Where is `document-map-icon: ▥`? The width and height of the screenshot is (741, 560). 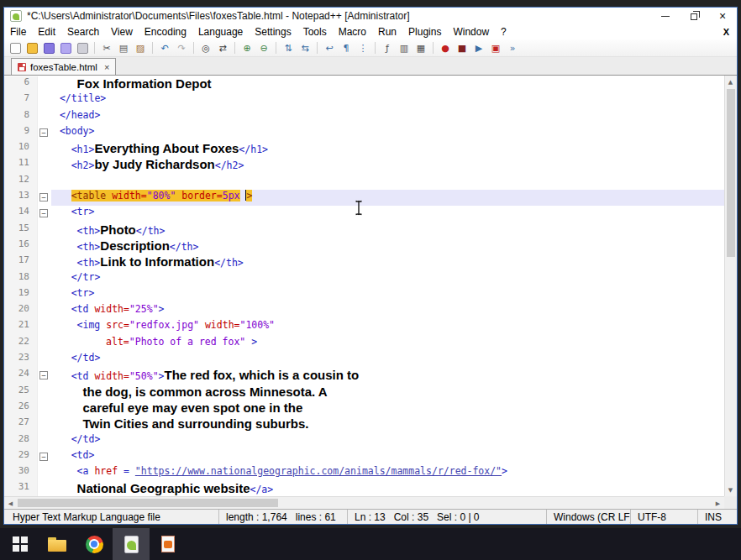 document-map-icon: ▥ is located at coordinates (404, 49).